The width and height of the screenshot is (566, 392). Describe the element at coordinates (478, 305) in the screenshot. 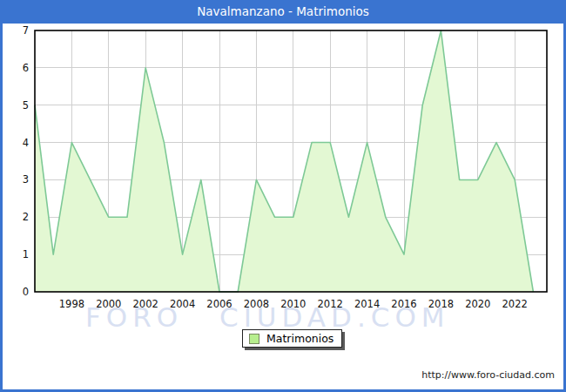

I see `x-axis-tick-label: 2020` at that location.